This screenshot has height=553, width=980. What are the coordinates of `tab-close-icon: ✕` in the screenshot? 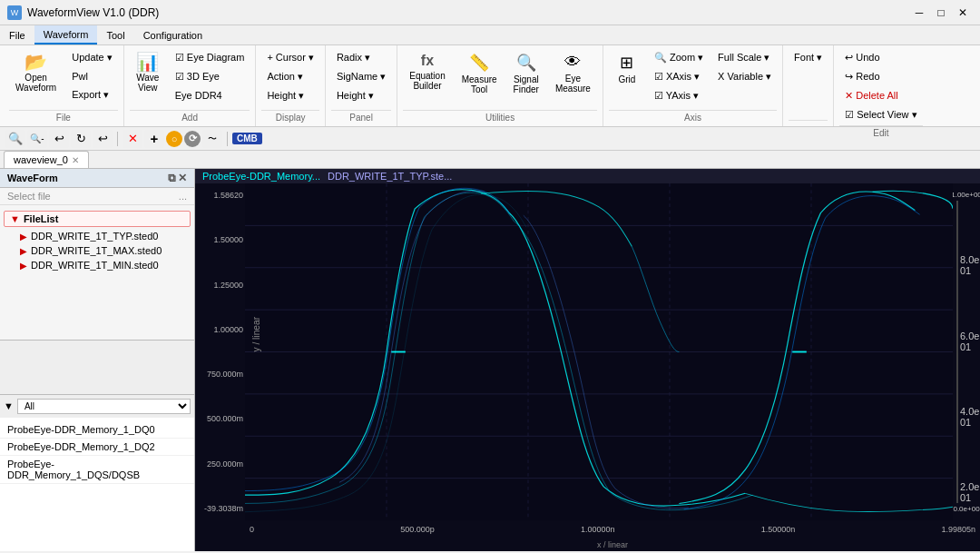 It's located at (75, 160).